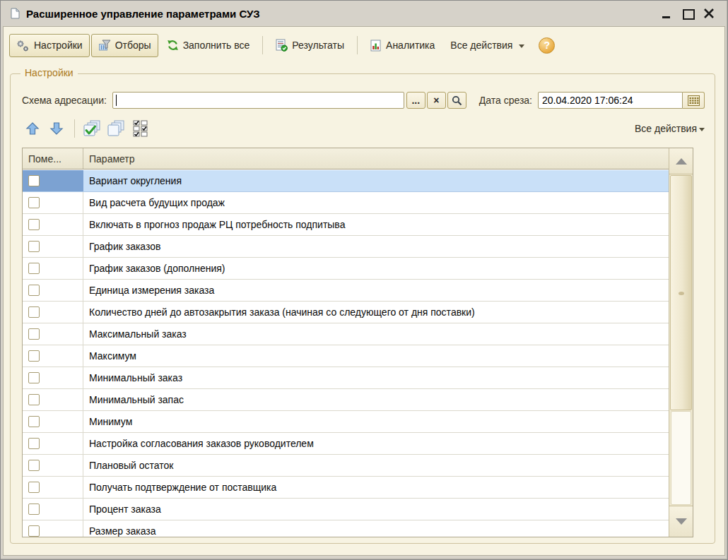  I want to click on table-row: Единица измерения заказа, so click(346, 291).